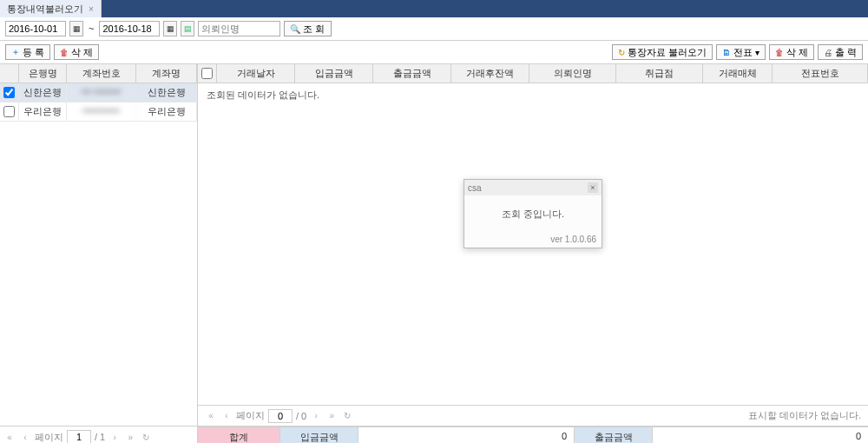 The image size is (868, 443). I want to click on dialog-version: ver 1.0.0.66, so click(533, 240).